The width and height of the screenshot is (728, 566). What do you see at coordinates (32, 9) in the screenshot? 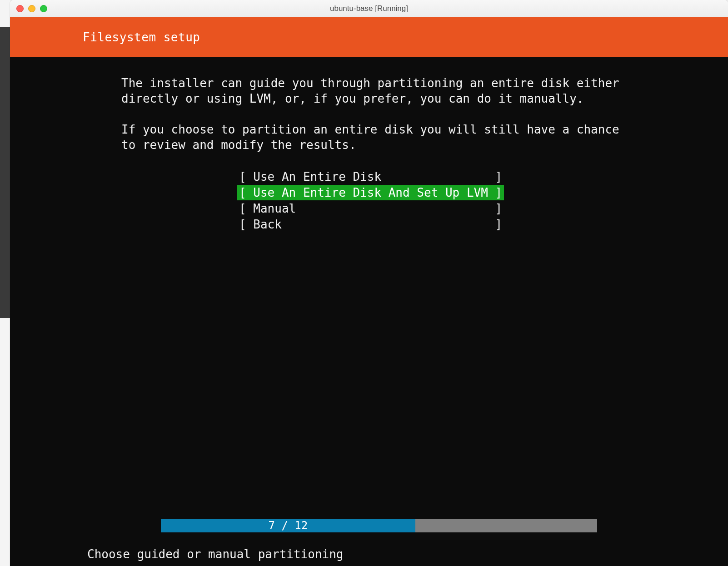
I see `minimize-icon` at bounding box center [32, 9].